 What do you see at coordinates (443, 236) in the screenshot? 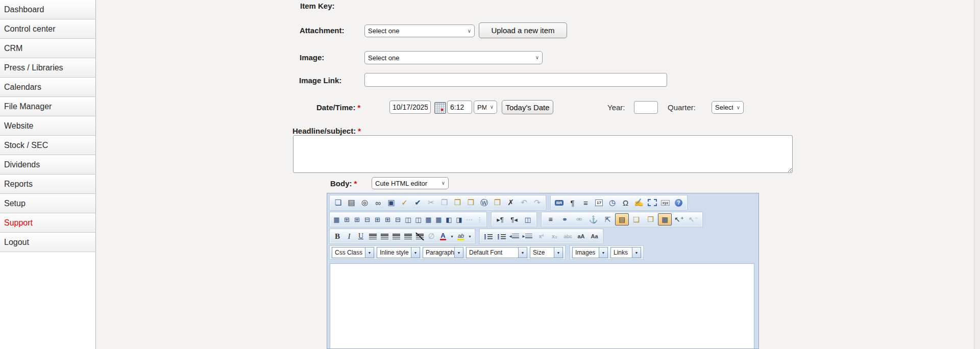
I see `font-color-icon: A` at bounding box center [443, 236].